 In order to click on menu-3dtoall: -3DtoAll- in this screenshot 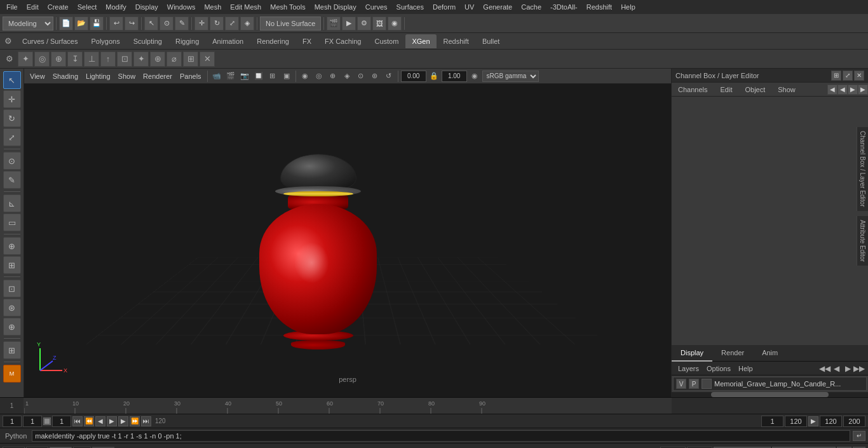, I will do `click(564, 7)`.